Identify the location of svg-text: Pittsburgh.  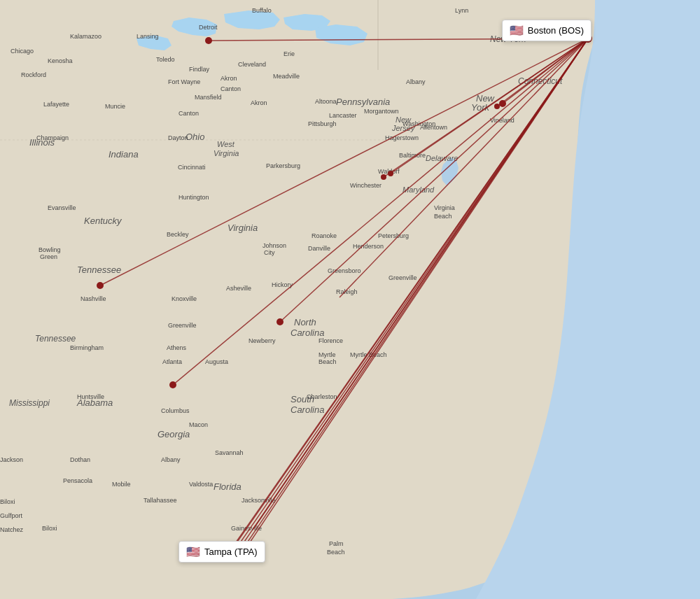
(322, 124).